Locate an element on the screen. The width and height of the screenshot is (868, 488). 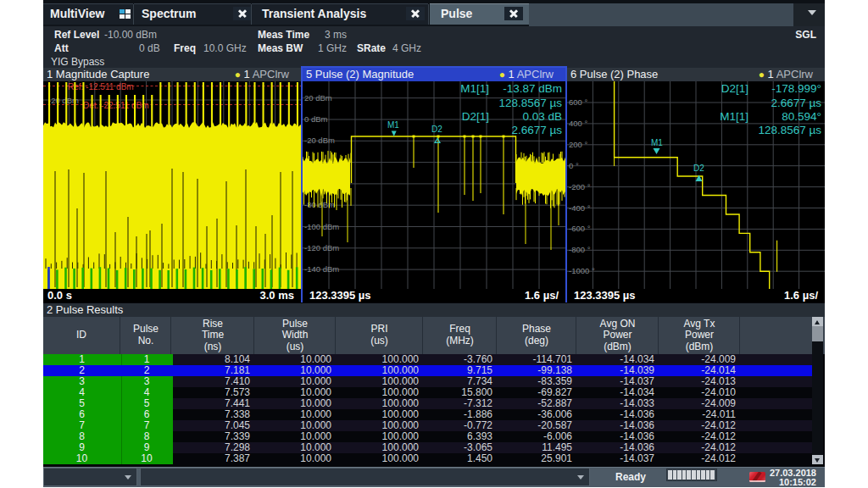
svg-text: Ref. -12.511 dBm is located at coordinates (101, 86).